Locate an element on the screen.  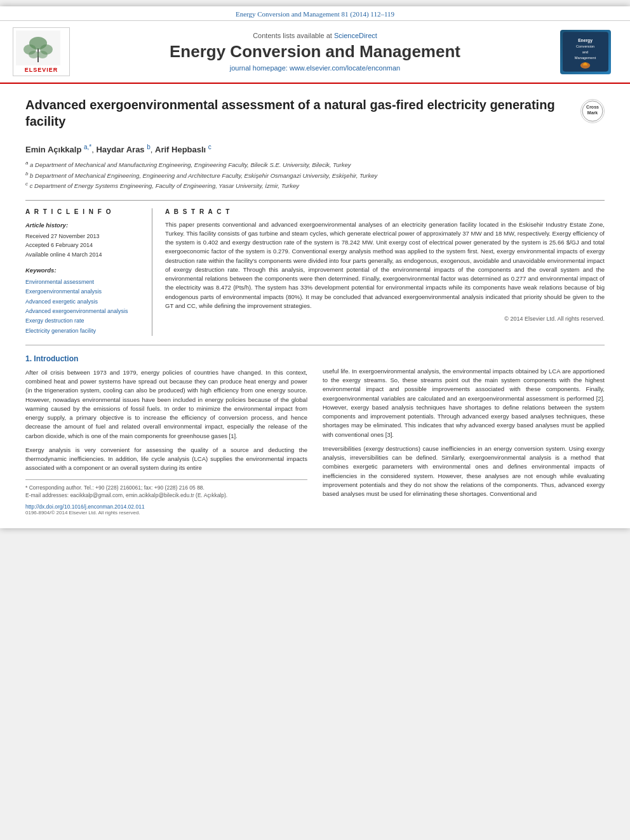
accepted-date: Accepted 6 February 2014 is located at coordinates (84, 245).